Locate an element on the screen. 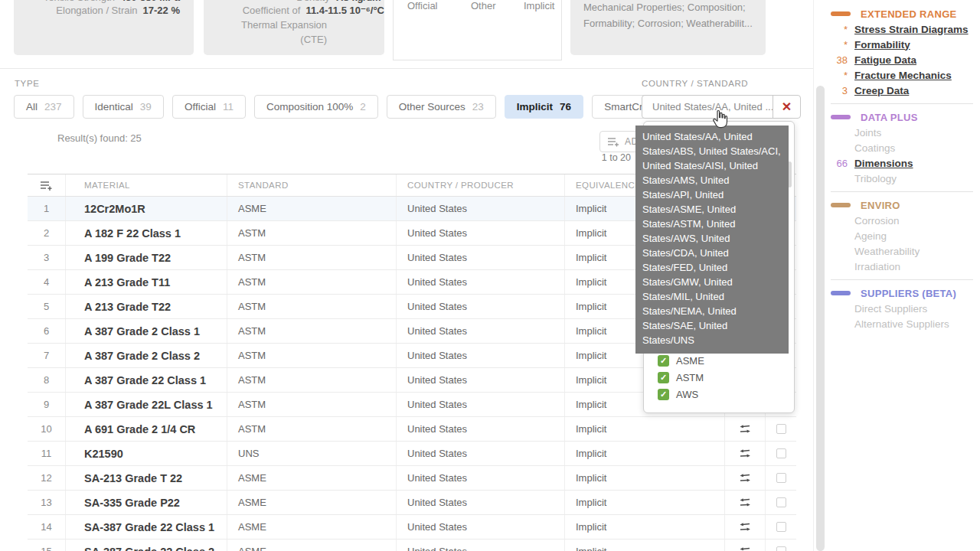  column-header-material: MATERIAL is located at coordinates (147, 185).